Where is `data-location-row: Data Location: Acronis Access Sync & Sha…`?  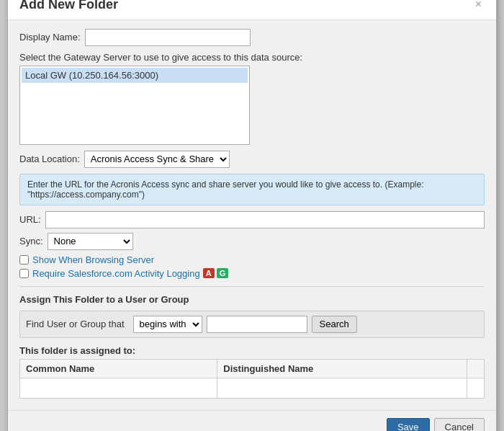 data-location-row: Data Location: Acronis Access Sync & Sha… is located at coordinates (252, 159).